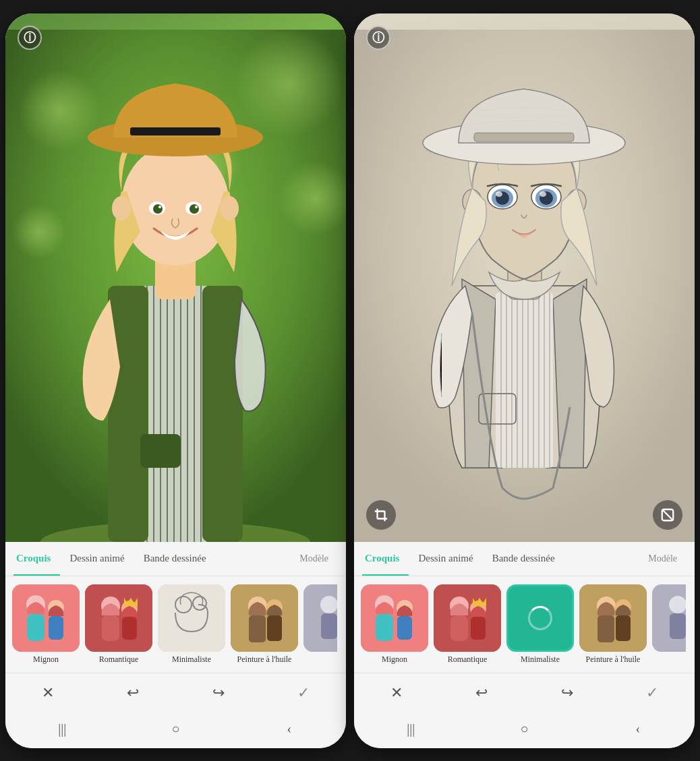  What do you see at coordinates (652, 693) in the screenshot?
I see `right-check-btn: ✓` at bounding box center [652, 693].